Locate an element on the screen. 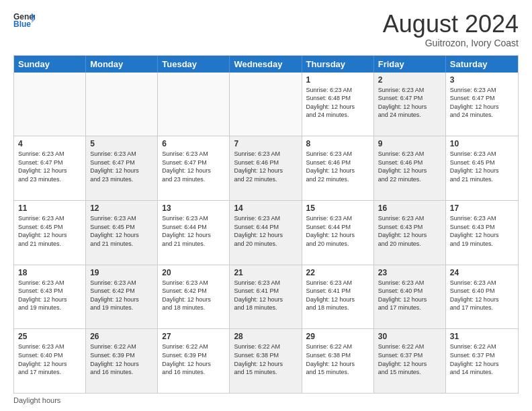 The width and height of the screenshot is (532, 411). calendar-cell: 5Sunrise: 6:23 AM Sunset: 6:47 PM Daylig… is located at coordinates (122, 168).